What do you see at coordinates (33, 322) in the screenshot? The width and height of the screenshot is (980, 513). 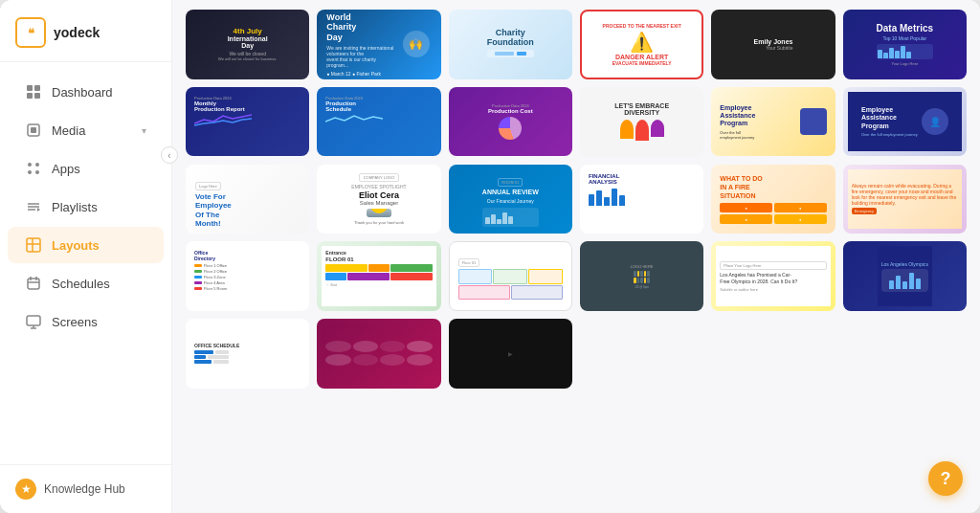 I see `screens-icon` at bounding box center [33, 322].